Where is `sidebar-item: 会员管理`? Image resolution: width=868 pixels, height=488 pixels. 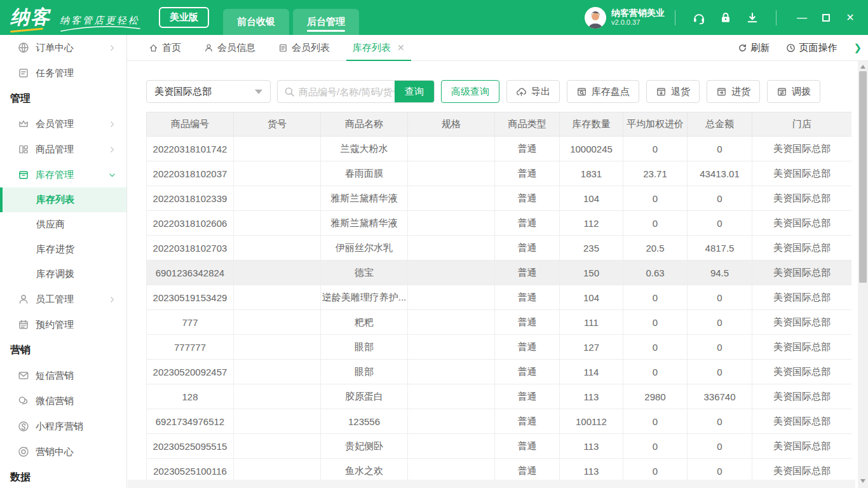
sidebar-item: 会员管理 is located at coordinates (64, 124).